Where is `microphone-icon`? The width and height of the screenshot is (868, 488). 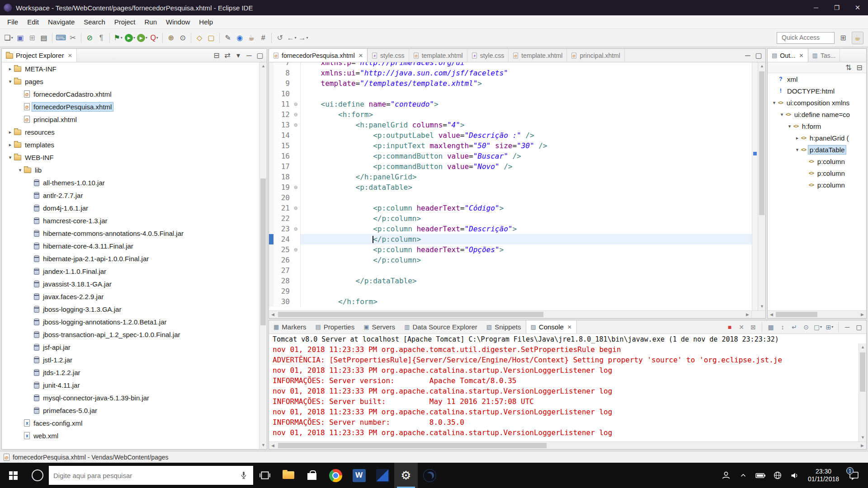
microphone-icon is located at coordinates (244, 475).